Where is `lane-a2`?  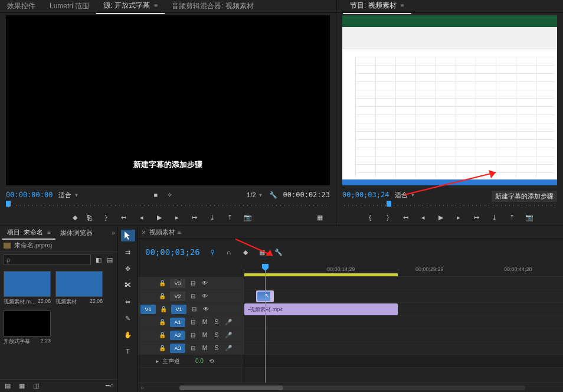 lane-a2 is located at coordinates (404, 335).